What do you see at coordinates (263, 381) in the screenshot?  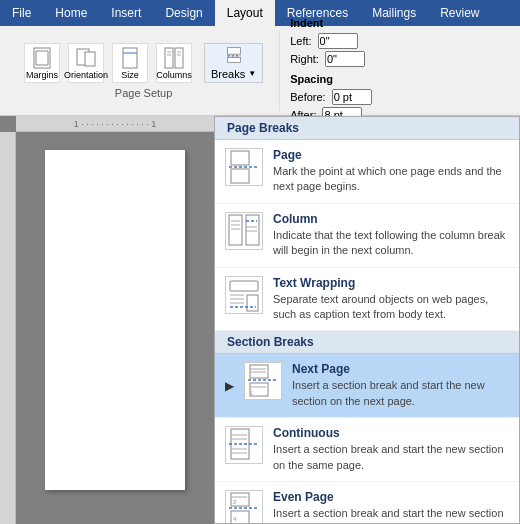 I see `next-page-icon: 1` at bounding box center [263, 381].